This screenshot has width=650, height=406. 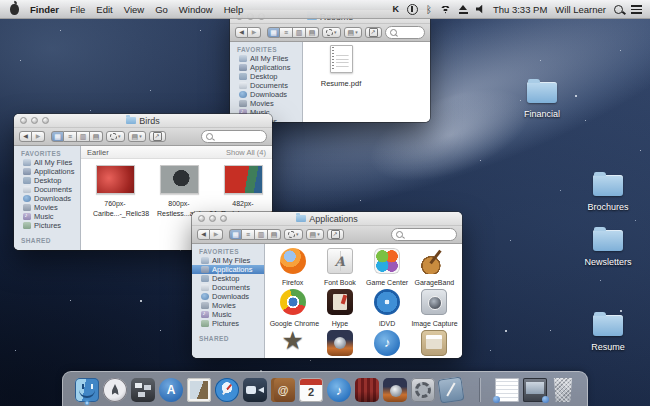 What do you see at coordinates (78, 10) in the screenshot?
I see `menu-file: File` at bounding box center [78, 10].